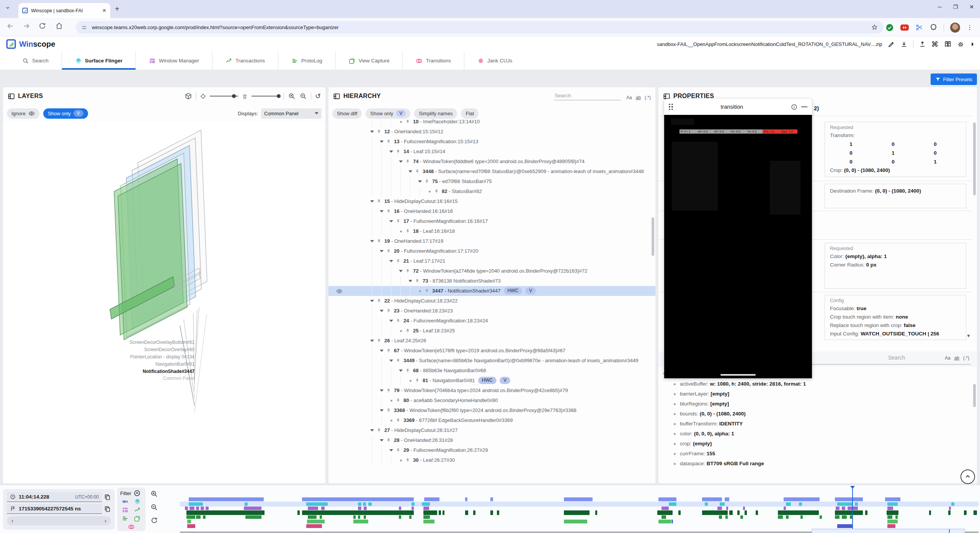  I want to click on tree-row-24: 24 - FullscreenMagnification:18:23#24, so click(492, 321).